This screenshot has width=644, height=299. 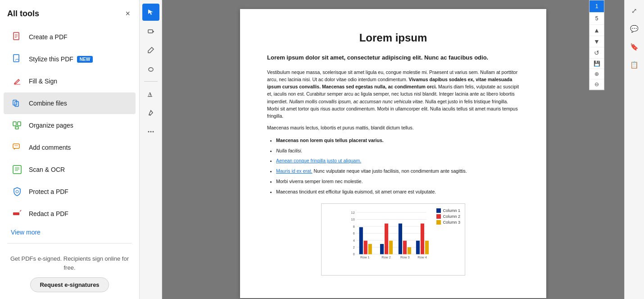 I want to click on svg-text: 2, so click(x=354, y=247).